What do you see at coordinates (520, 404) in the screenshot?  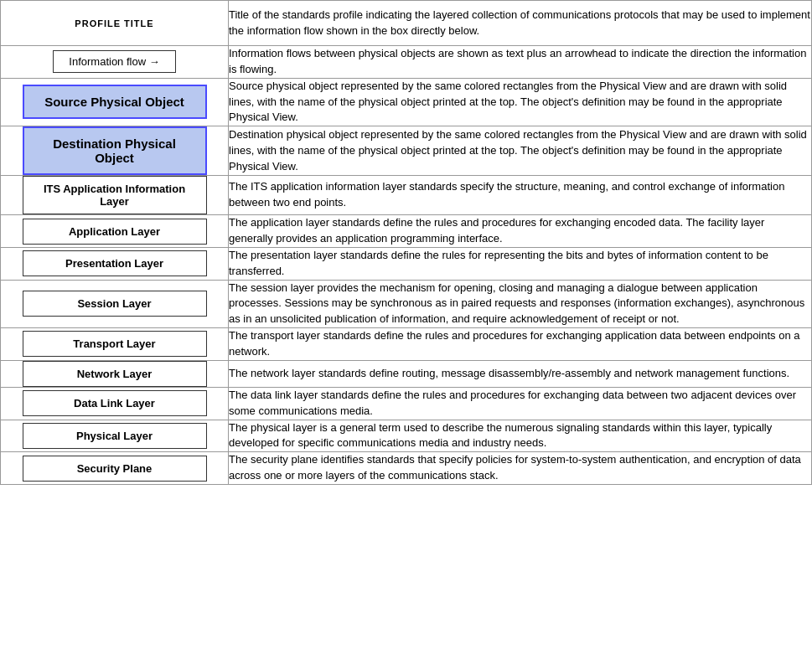 I see `right-cell-data-link-layer: The data link layer standards define the…` at bounding box center [520, 404].